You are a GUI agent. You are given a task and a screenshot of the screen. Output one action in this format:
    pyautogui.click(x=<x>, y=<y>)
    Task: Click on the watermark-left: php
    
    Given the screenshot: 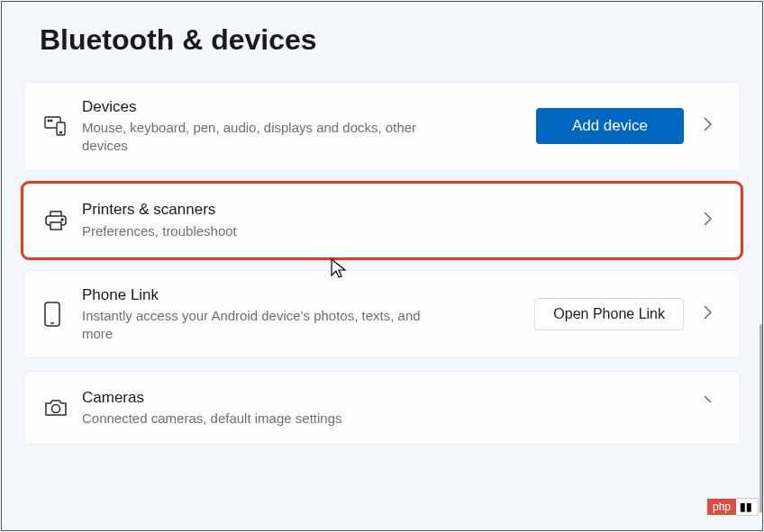 What is the action you would take?
    pyautogui.click(x=722, y=507)
    